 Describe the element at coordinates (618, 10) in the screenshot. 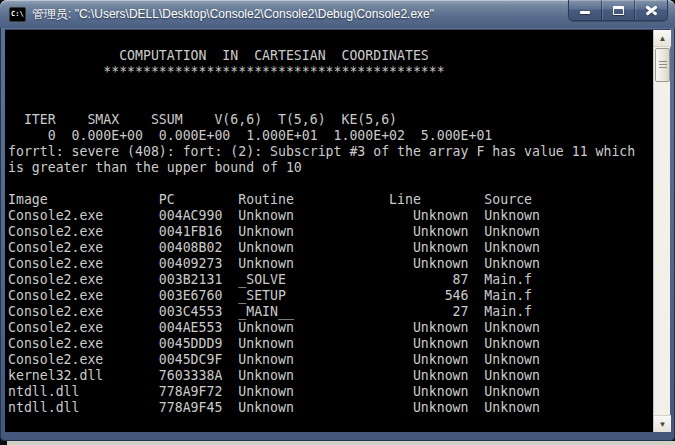

I see `maximize-icon` at that location.